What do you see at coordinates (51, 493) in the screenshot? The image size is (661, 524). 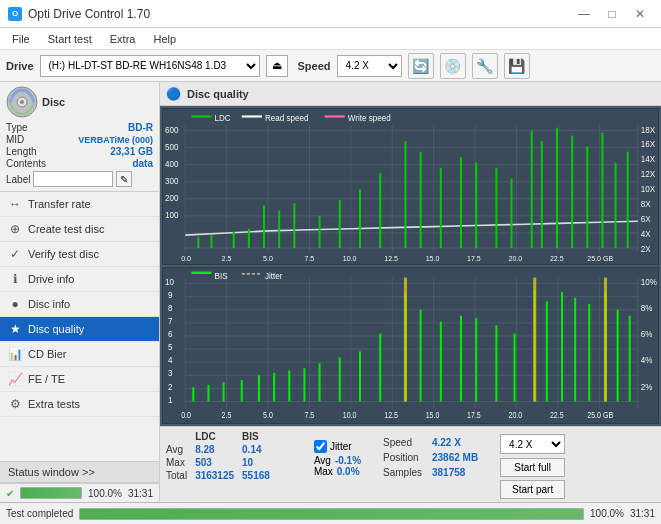 I see `progress-bar-fill` at bounding box center [51, 493].